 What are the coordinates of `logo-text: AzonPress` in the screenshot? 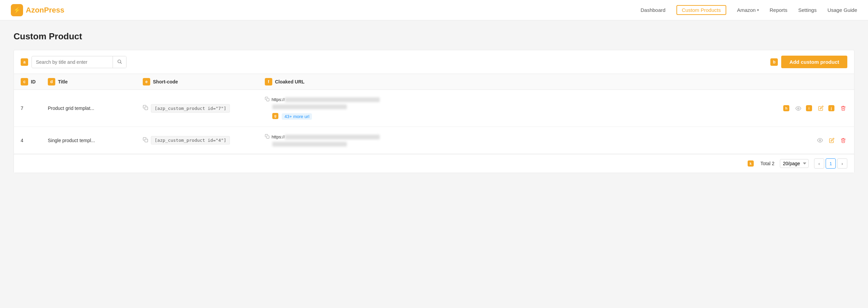 It's located at (45, 10).